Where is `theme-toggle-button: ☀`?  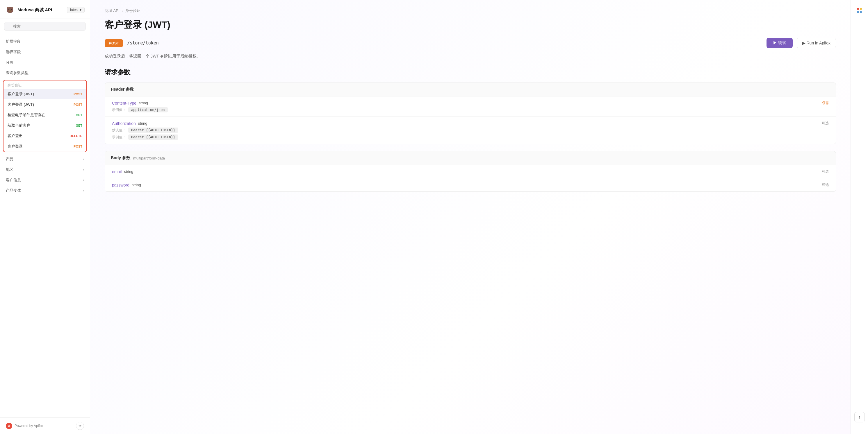
theme-toggle-button: ☀ is located at coordinates (80, 426).